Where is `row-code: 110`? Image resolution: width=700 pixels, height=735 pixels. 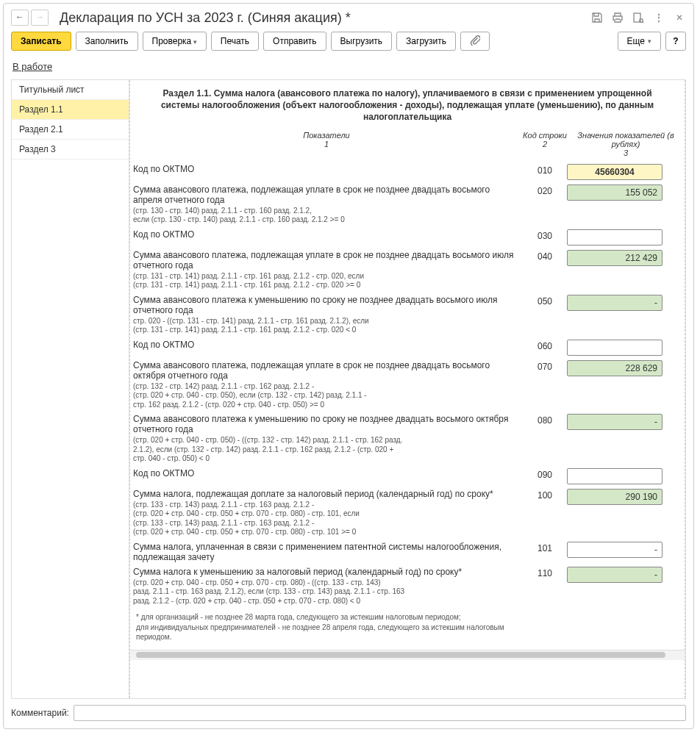
row-code: 110 is located at coordinates (545, 587).